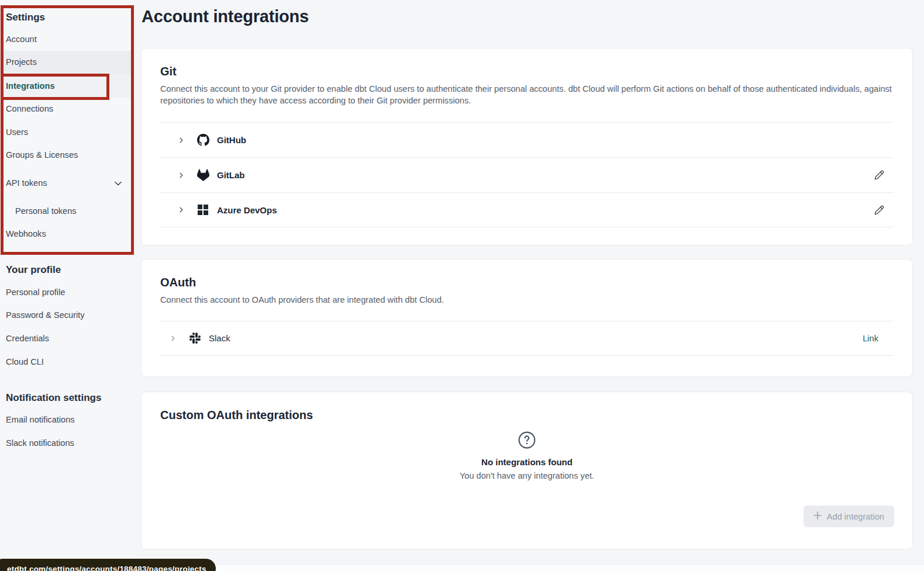 This screenshot has width=924, height=571. I want to click on sidebar-item-personal-profile: Personal profile, so click(35, 292).